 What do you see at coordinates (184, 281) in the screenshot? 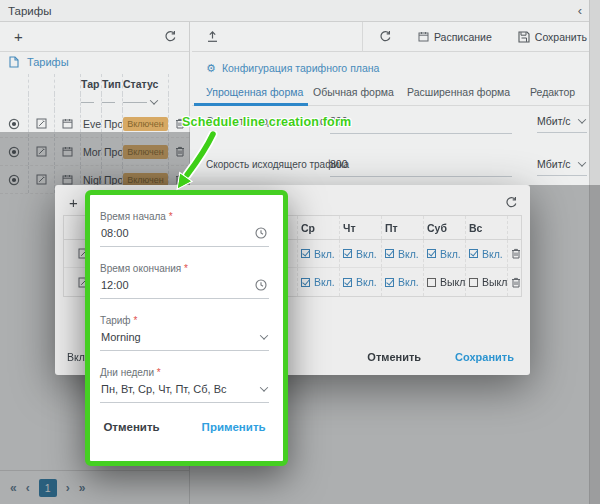
I see `form-field: Время окончания *12:00` at bounding box center [184, 281].